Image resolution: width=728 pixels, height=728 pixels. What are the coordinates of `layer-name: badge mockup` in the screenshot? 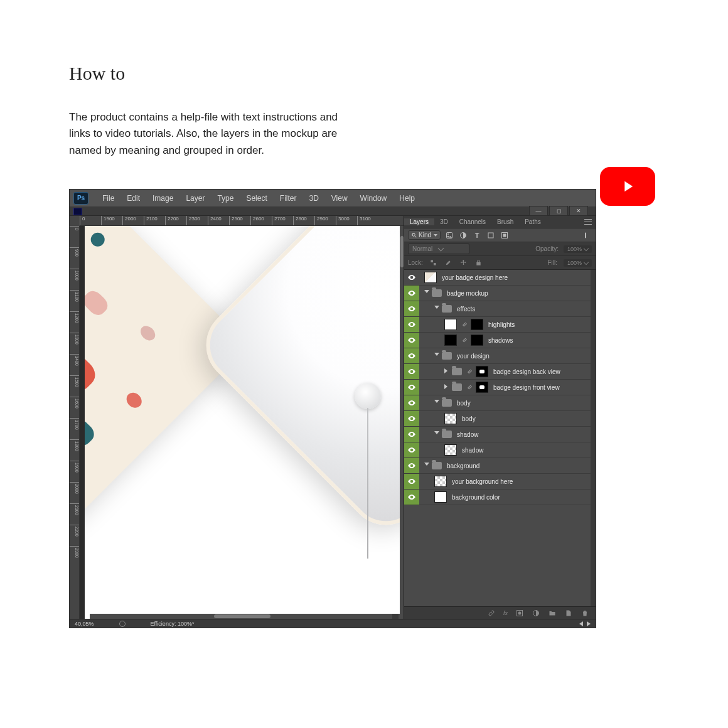 It's located at (468, 294).